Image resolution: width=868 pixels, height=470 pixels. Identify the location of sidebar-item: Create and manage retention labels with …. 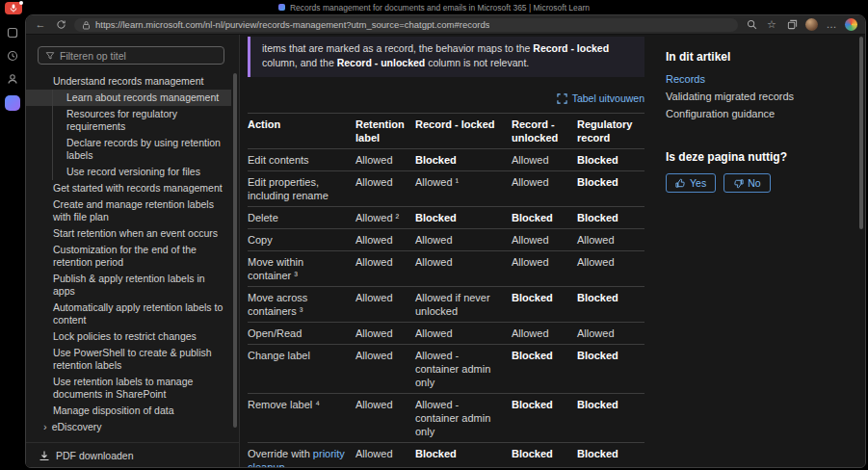
(129, 211).